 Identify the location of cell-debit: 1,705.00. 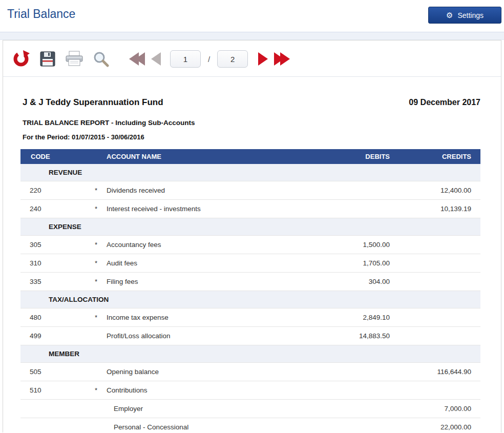
(360, 263).